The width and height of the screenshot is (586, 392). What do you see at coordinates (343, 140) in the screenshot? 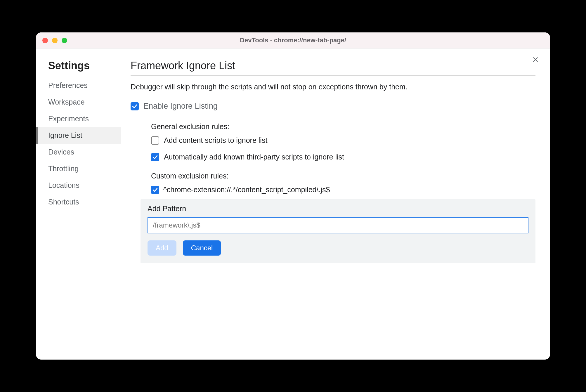
I see `content-scripts-row: Add content scripts to ignore list` at bounding box center [343, 140].